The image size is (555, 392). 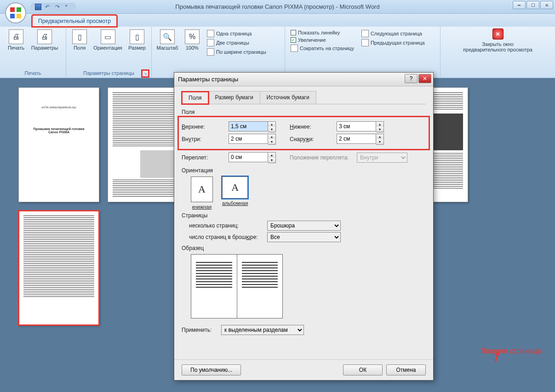 I want to click on dialog-help-button: ?, so click(x=411, y=79).